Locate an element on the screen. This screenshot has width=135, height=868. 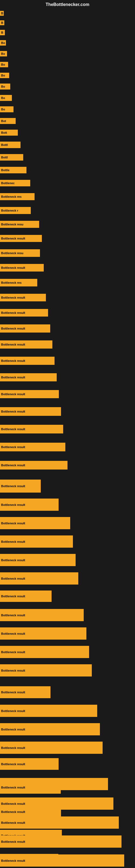
bottleneck-bar-21: Bottleneck resu is located at coordinates (20, 253).